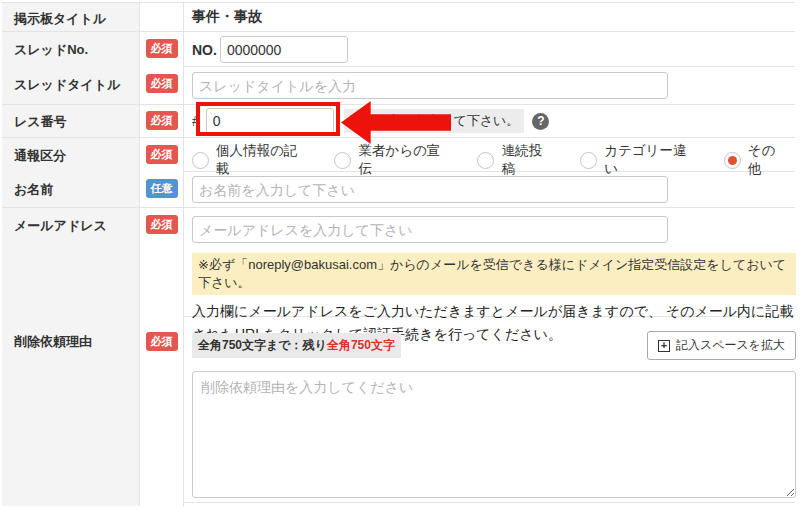 The image size is (800, 513). What do you see at coordinates (71, 190) in the screenshot?
I see `name-label: お名前` at bounding box center [71, 190].